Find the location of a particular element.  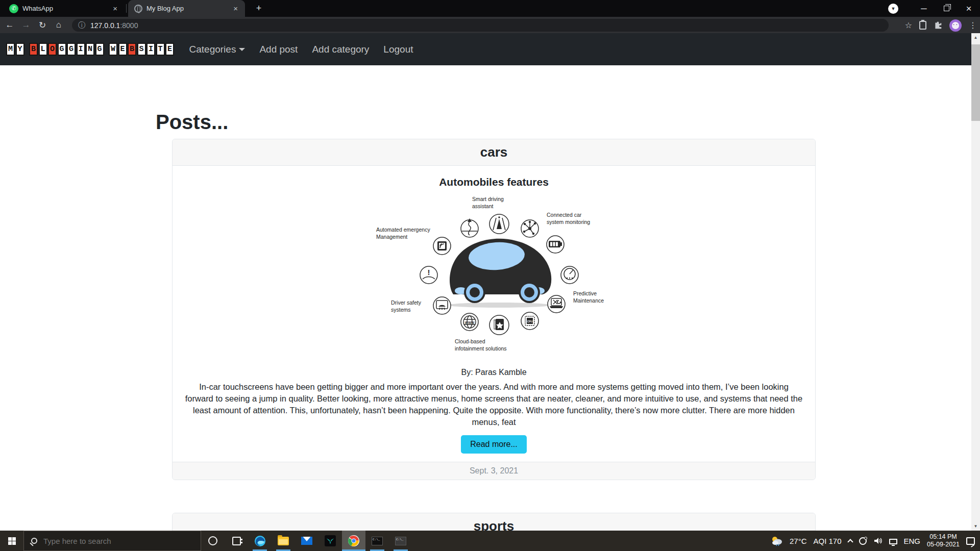

post-excerpt: In-car touchscreens have been getting bi… is located at coordinates (494, 405).